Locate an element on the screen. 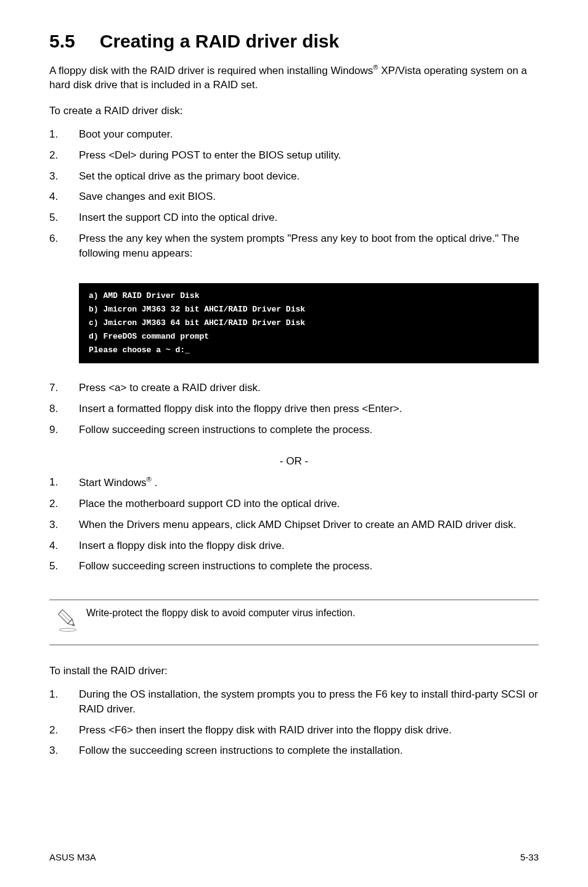 Image resolution: width=588 pixels, height=887 pixels. list-item: 6.Press the any key when the system prom… is located at coordinates (294, 246).